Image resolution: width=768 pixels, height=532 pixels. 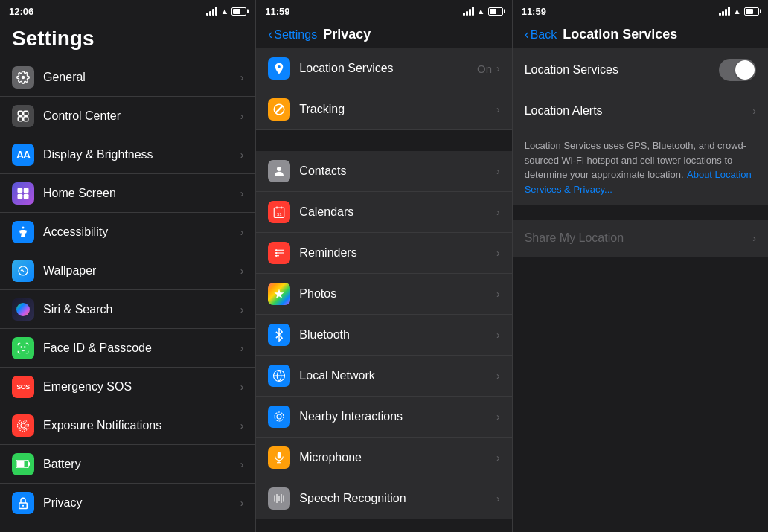 I want to click on general-chevron: ›, so click(x=243, y=77).